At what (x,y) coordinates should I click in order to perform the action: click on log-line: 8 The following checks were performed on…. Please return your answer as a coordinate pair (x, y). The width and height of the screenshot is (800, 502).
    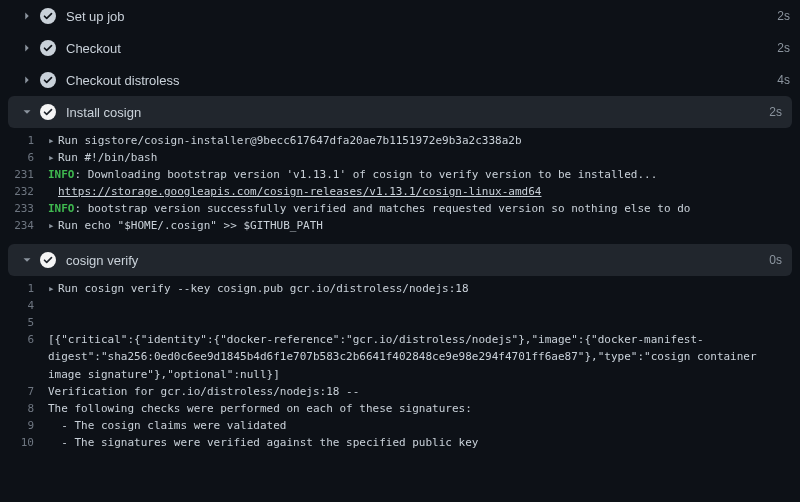
    Looking at the image, I should click on (400, 408).